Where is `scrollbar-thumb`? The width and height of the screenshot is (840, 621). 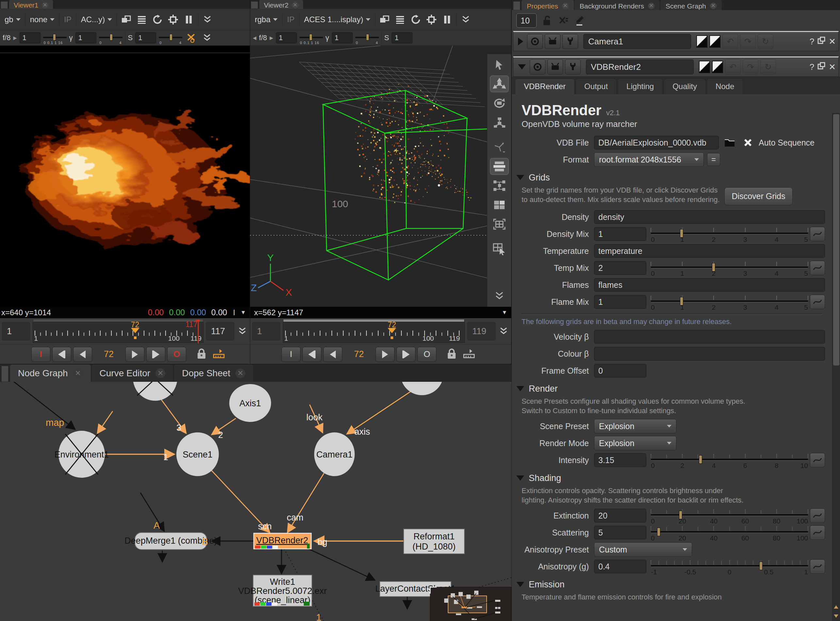 scrollbar-thumb is located at coordinates (836, 240).